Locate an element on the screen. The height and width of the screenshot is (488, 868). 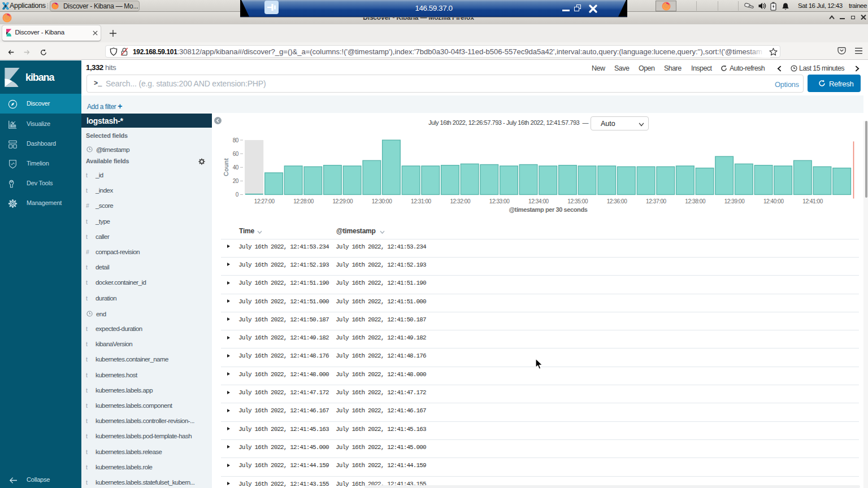
svg-text: 12:32:00 is located at coordinates (460, 201).